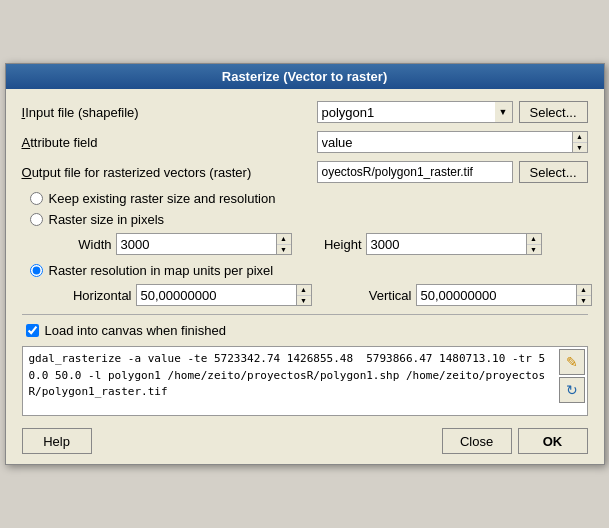 Image resolution: width=609 pixels, height=528 pixels. I want to click on attribute-field-spinner: ▲ ▼, so click(580, 142).